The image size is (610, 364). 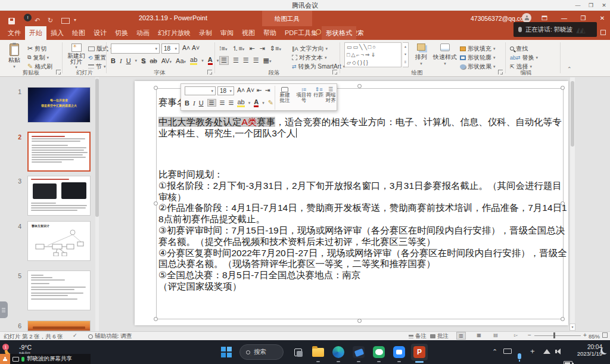 What do you see at coordinates (113, 61) in the screenshot?
I see `bold-button: B` at bounding box center [113, 61].